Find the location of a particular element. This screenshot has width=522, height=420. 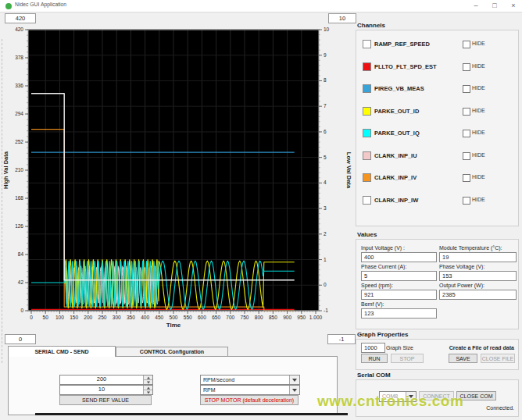

graph-properties-panel: 1000 Graph Size Create a File of read da… is located at coordinates (438, 354).